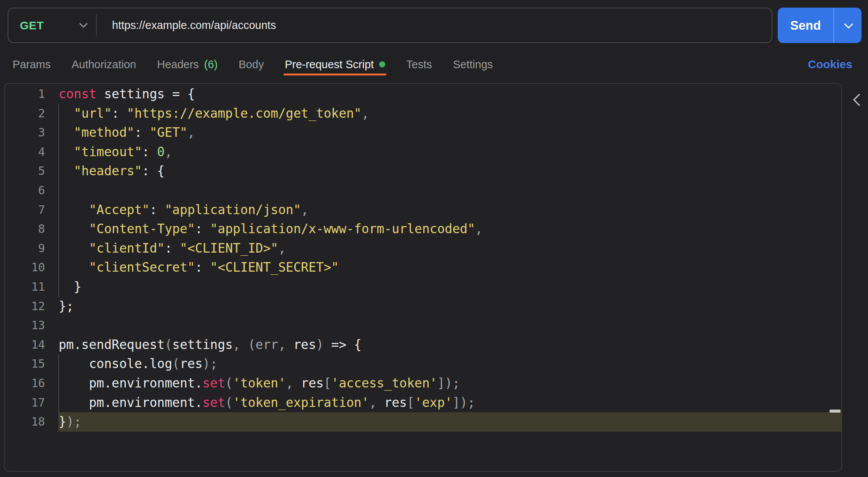 This screenshot has width=868, height=477. What do you see at coordinates (27, 94) in the screenshot?
I see `line-number: 1` at bounding box center [27, 94].